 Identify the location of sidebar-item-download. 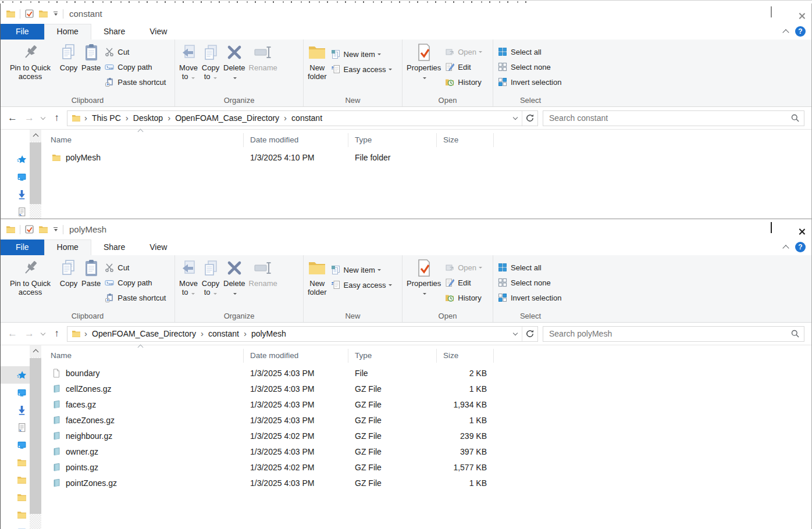
(15, 410).